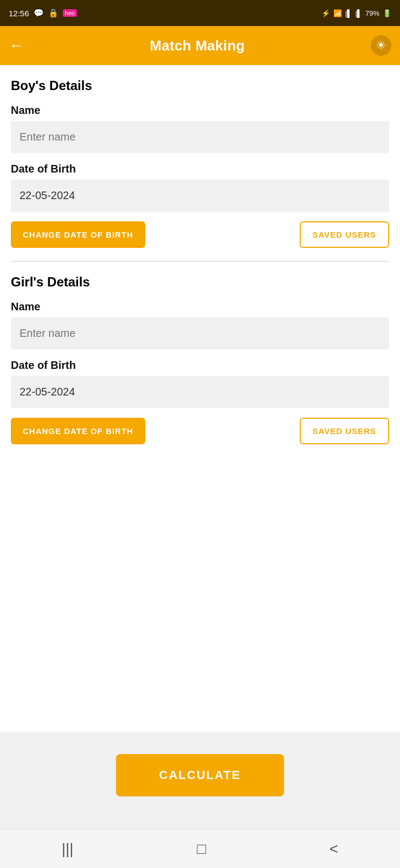  What do you see at coordinates (200, 46) in the screenshot?
I see `app-bar: ← Match Making ☀` at bounding box center [200, 46].